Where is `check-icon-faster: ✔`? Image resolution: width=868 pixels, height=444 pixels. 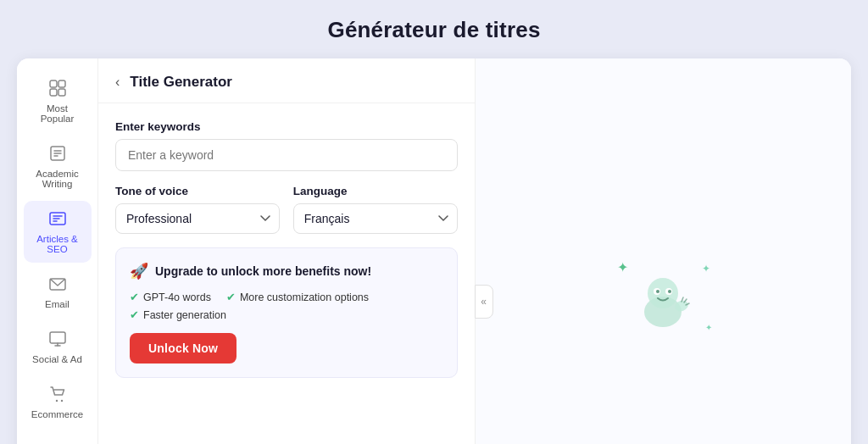
check-icon-faster: ✔ is located at coordinates (134, 315).